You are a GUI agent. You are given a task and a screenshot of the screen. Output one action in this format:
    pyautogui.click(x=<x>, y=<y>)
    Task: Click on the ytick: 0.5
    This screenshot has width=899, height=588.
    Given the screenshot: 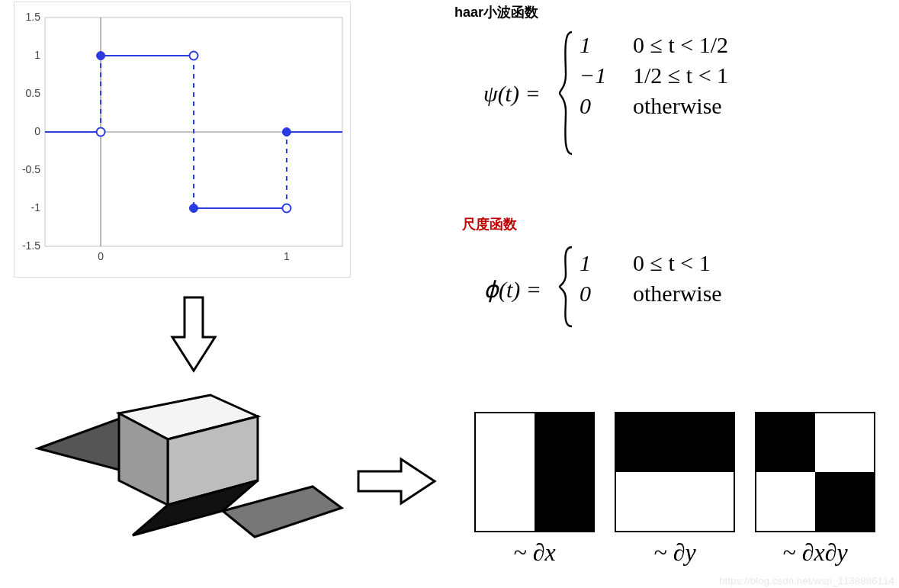 What is the action you would take?
    pyautogui.click(x=34, y=93)
    